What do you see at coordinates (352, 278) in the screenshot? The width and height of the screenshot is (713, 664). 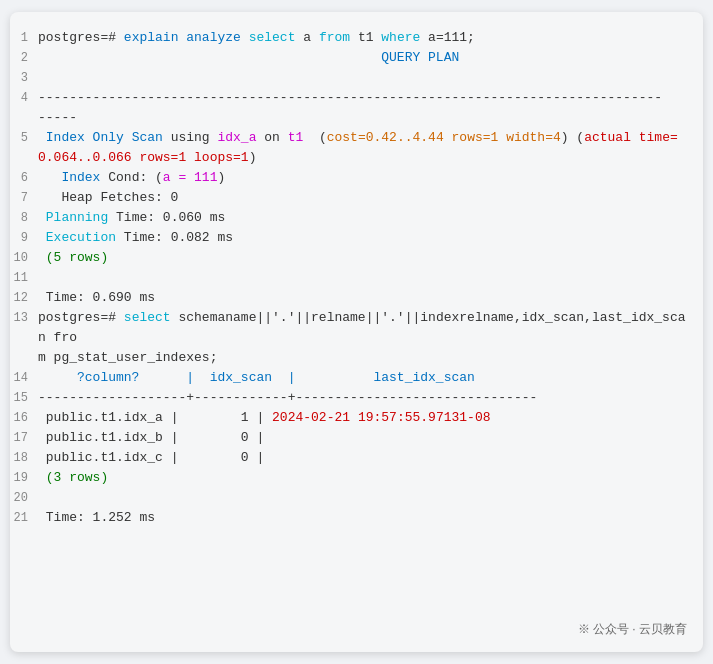 I see `line: 11` at bounding box center [352, 278].